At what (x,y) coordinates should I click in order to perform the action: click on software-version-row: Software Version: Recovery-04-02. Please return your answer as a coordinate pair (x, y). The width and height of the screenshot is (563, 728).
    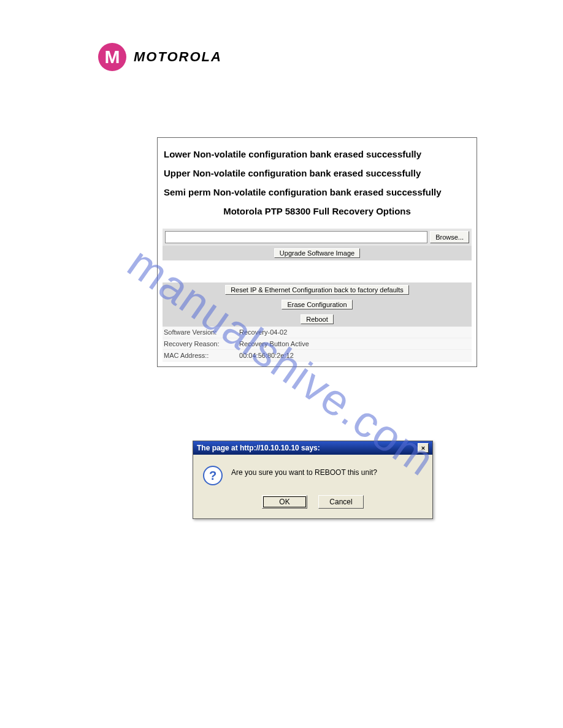
    Looking at the image, I should click on (317, 332).